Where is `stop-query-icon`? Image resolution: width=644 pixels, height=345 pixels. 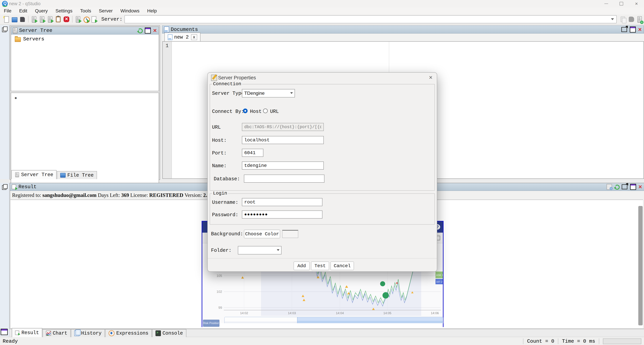 stop-query-icon is located at coordinates (66, 20).